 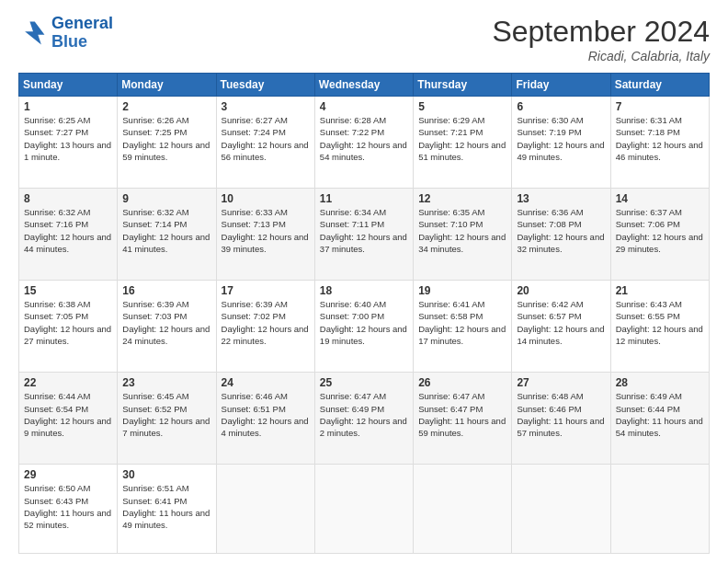 I want to click on month-title: September 2024, so click(x=601, y=31).